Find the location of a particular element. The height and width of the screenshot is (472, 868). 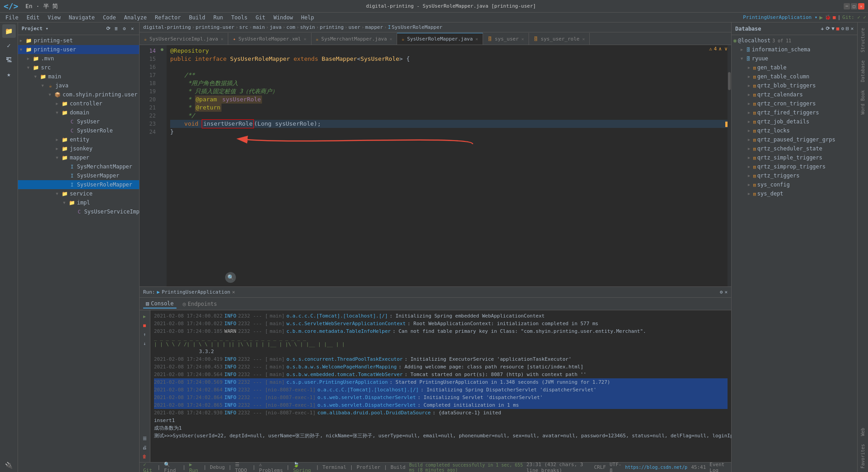

db-qrtz-calendars: ▶ ▤ qrtz_calendars is located at coordinates (794, 95).